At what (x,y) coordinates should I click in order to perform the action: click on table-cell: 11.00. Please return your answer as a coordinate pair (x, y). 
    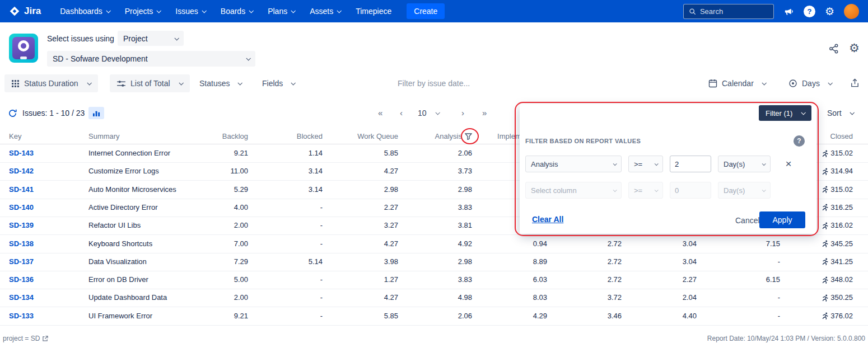
    Looking at the image, I should click on (217, 171).